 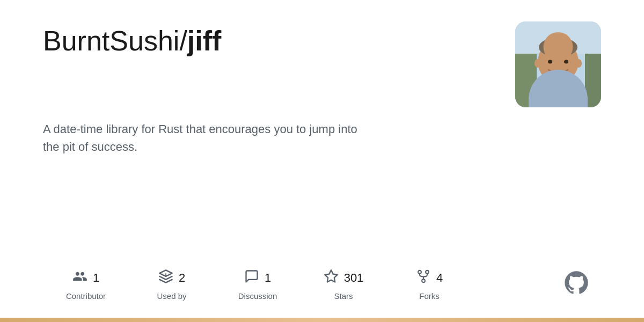 I want to click on avatar, so click(x=558, y=64).